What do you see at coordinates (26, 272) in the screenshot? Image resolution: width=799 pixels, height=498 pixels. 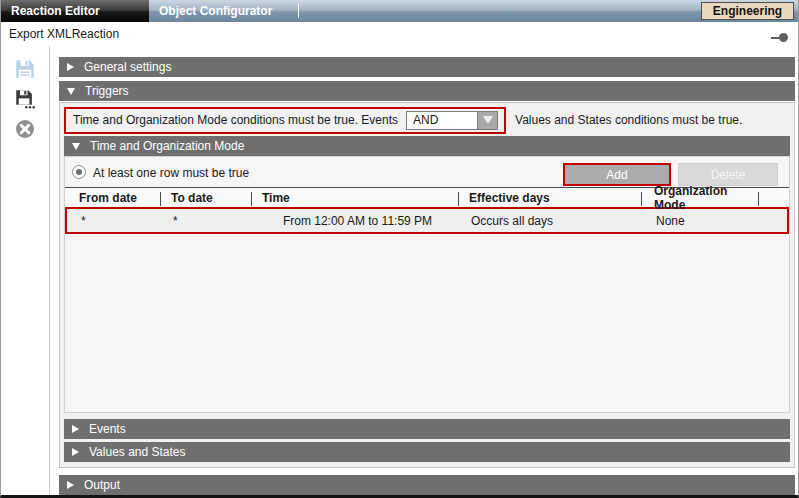 I see `toolbar-sidebar` at bounding box center [26, 272].